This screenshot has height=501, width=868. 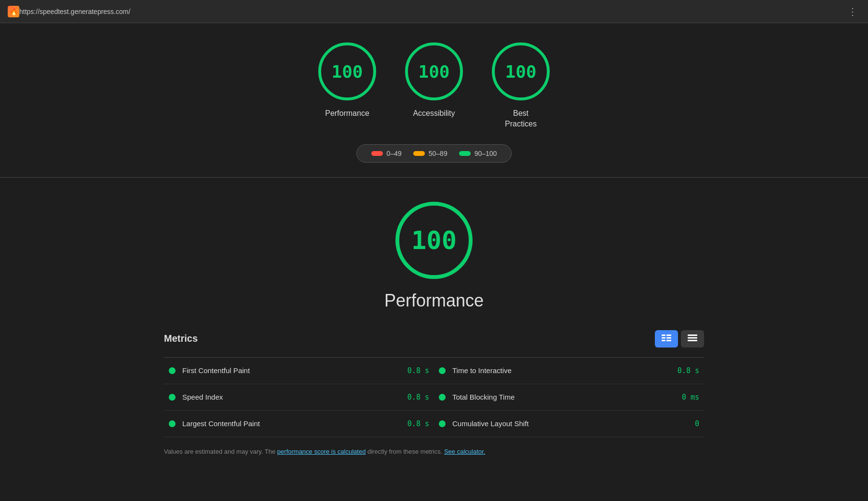 I want to click on score-item-accessibility: 100 Accessibility, so click(x=434, y=86).